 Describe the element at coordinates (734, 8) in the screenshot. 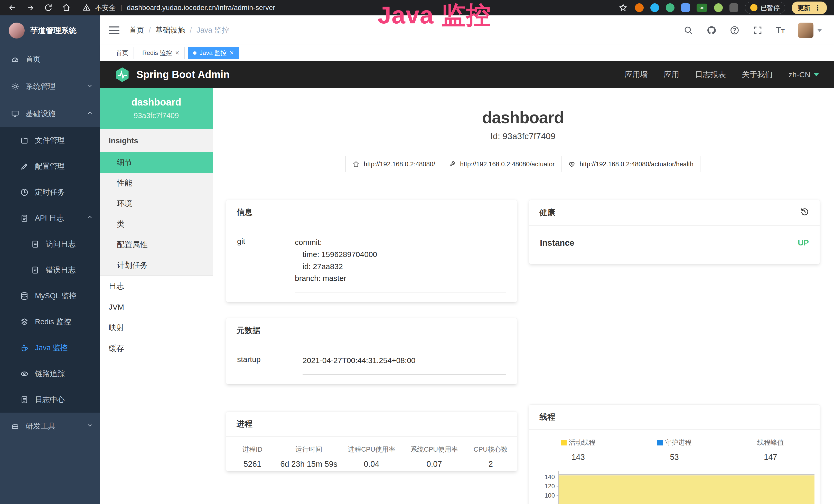

I see `extension-puzzle-icon` at that location.